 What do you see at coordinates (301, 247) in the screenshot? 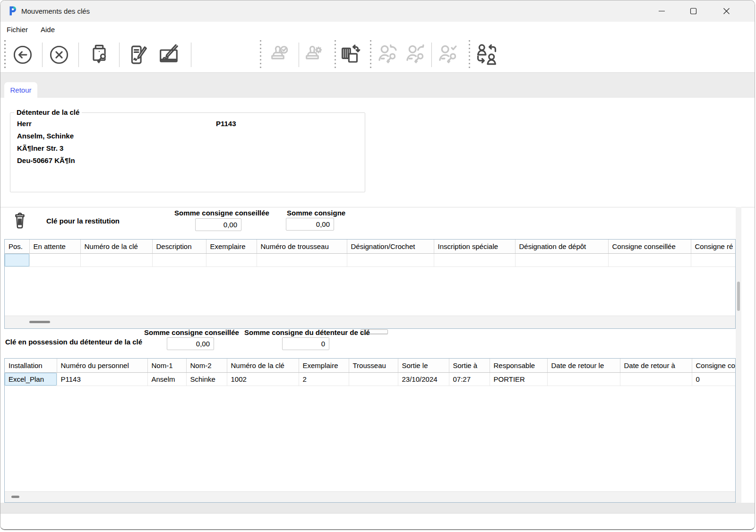
I see `column-header: Numéro de trousseau` at bounding box center [301, 247].